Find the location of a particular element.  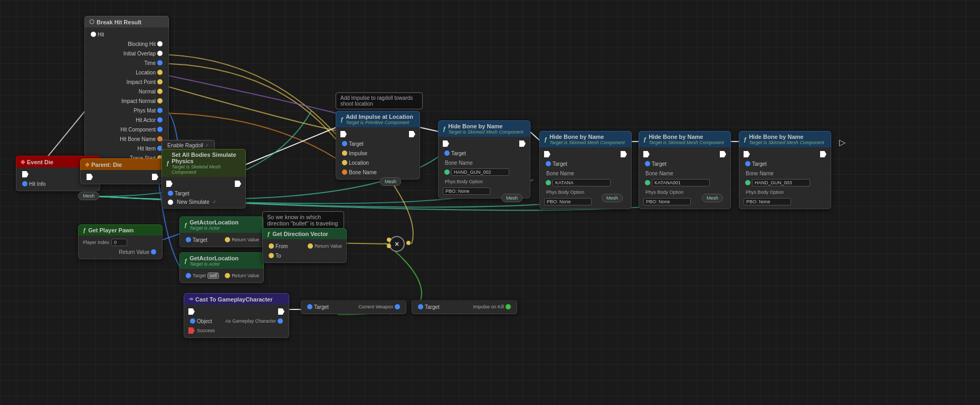

dir-to-label: To is located at coordinates (279, 256).